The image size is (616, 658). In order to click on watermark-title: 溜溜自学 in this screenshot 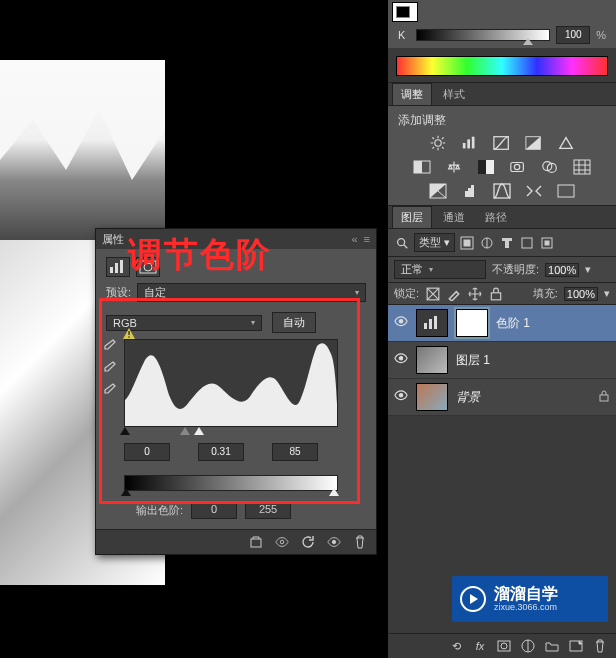, I will do `click(526, 594)`.